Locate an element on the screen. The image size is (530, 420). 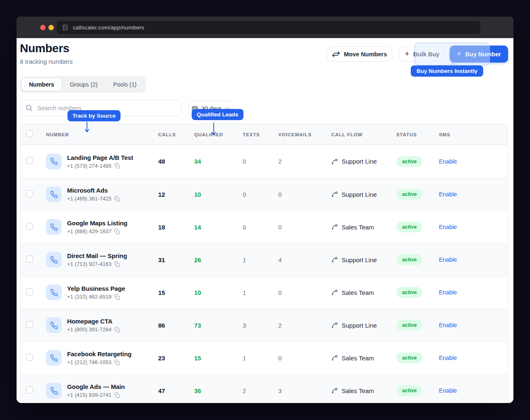
number-name: Facebook Retargeting is located at coordinates (99, 354).